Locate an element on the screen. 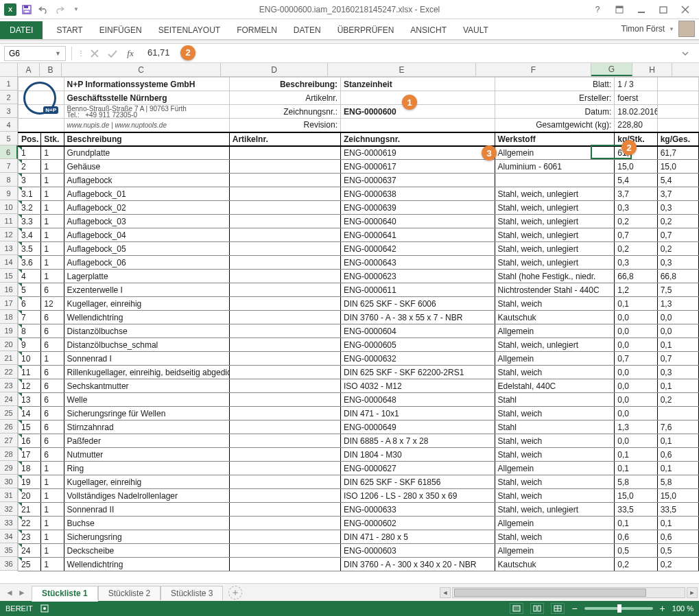 The image size is (699, 616). row-header-29: 29 is located at coordinates (9, 468).